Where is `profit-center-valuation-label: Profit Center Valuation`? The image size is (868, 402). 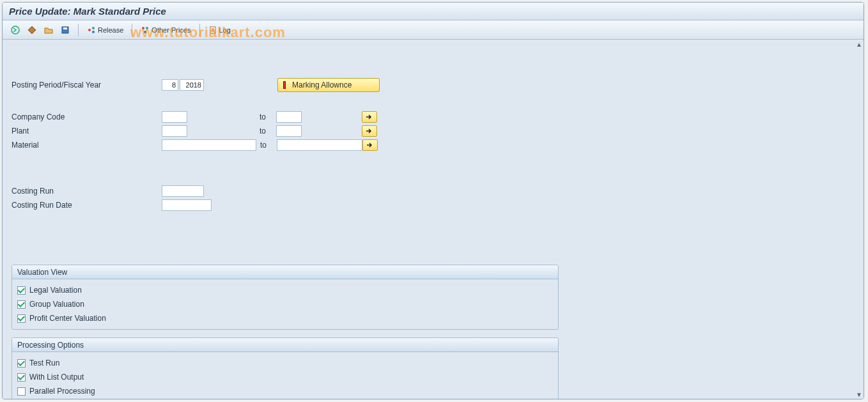
profit-center-valuation-label: Profit Center Valuation is located at coordinates (68, 318).